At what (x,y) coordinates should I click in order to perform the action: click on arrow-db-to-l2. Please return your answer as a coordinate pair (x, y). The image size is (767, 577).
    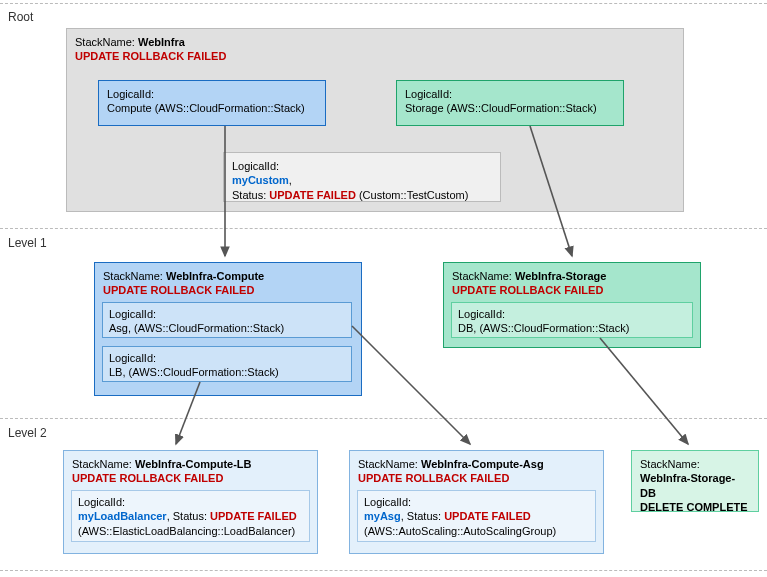
    Looking at the image, I should click on (644, 391).